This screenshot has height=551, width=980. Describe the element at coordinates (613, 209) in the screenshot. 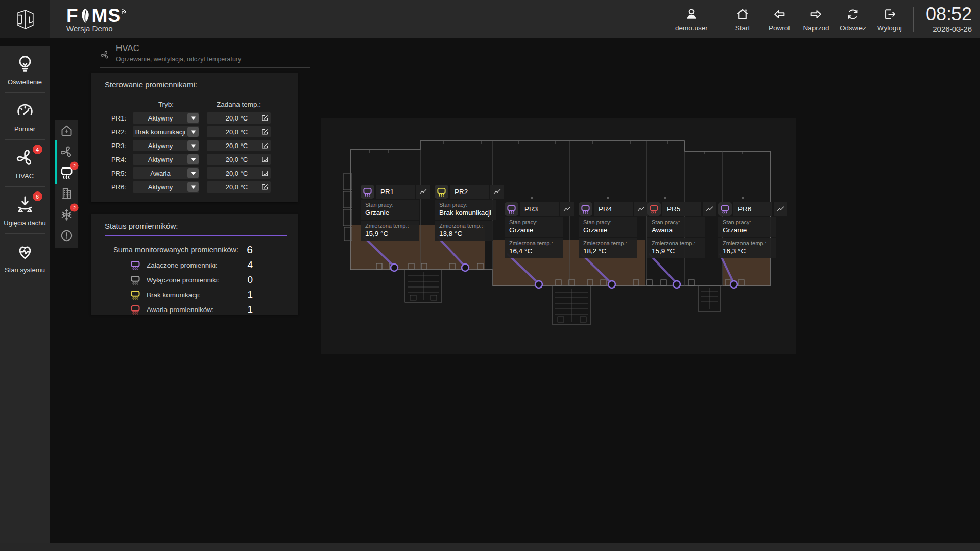

I see `heater-id: PR4` at that location.